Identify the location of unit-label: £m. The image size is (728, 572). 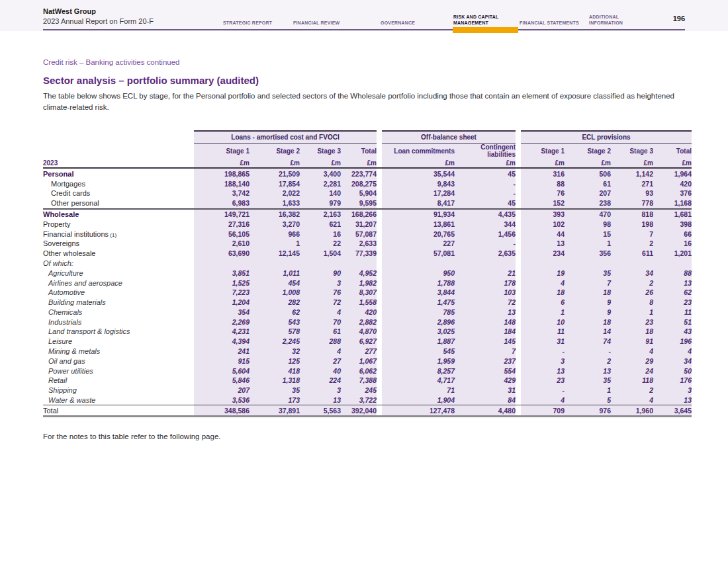
(359, 163).